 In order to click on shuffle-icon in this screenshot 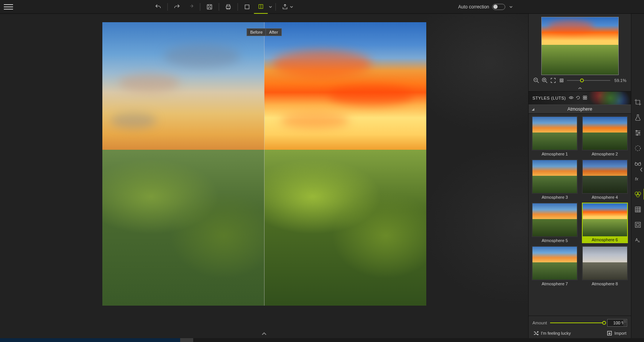, I will do `click(536, 333)`.